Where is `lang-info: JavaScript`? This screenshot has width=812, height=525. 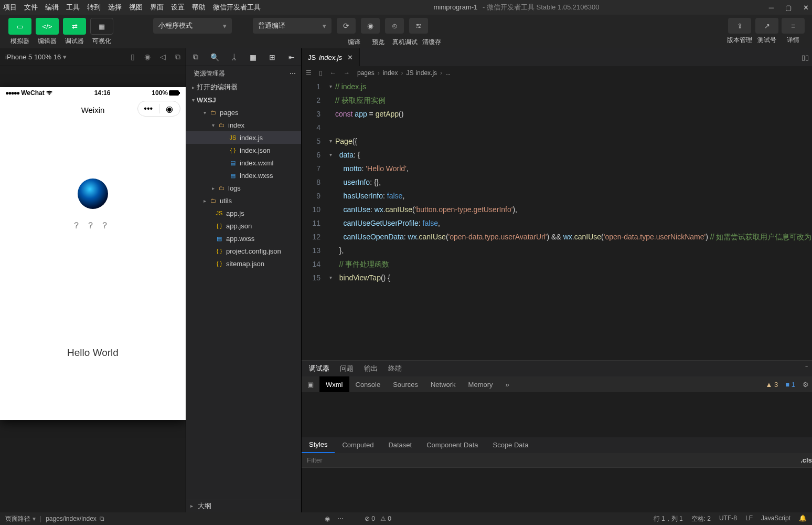
lang-info: JavaScript is located at coordinates (776, 519).